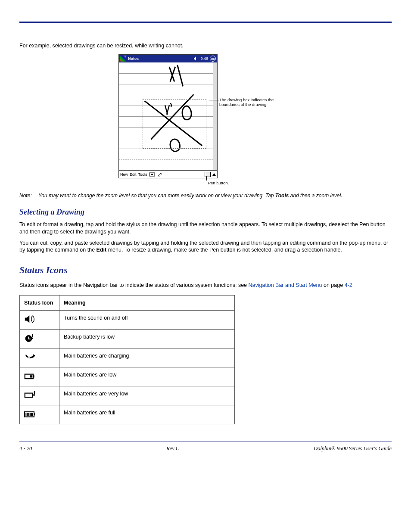 This screenshot has width=411, height=532. What do you see at coordinates (282, 196) in the screenshot?
I see `note-tools: Tools` at bounding box center [282, 196].